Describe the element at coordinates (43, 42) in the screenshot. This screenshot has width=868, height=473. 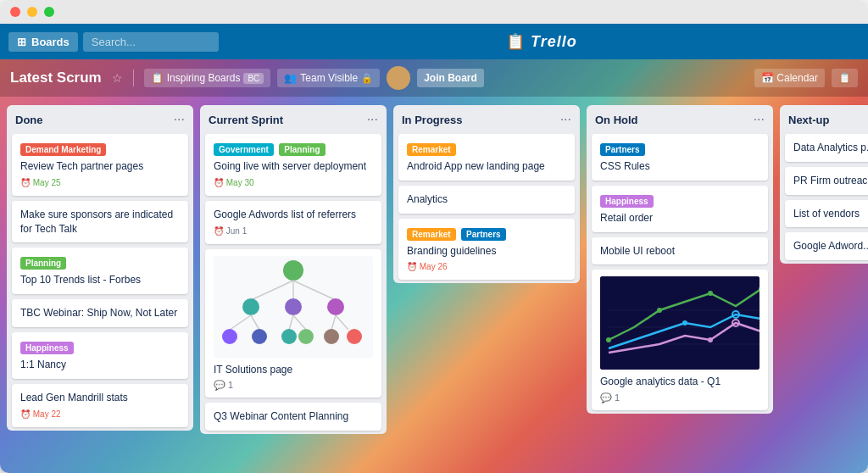
I see `boards-button: ⊞ Boards` at that location.